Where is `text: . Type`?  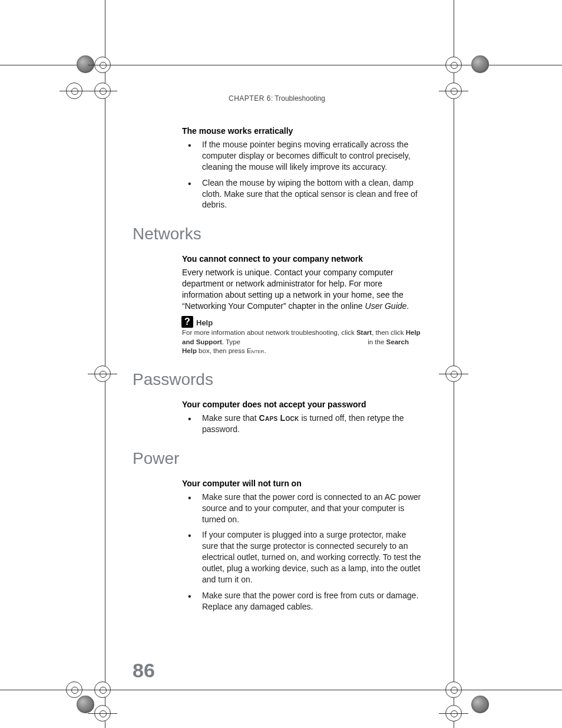
text: . Type is located at coordinates (232, 342).